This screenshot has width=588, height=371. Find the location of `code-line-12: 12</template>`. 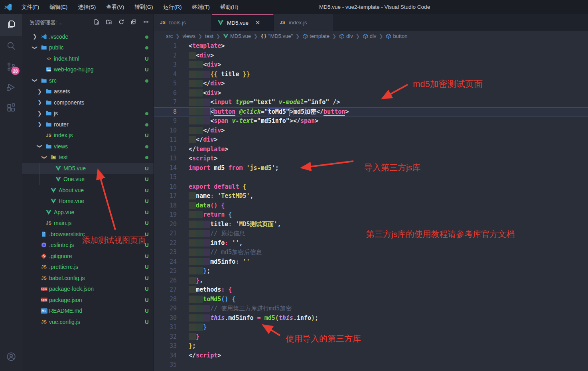

code-line-12: 12</template> is located at coordinates (371, 150).